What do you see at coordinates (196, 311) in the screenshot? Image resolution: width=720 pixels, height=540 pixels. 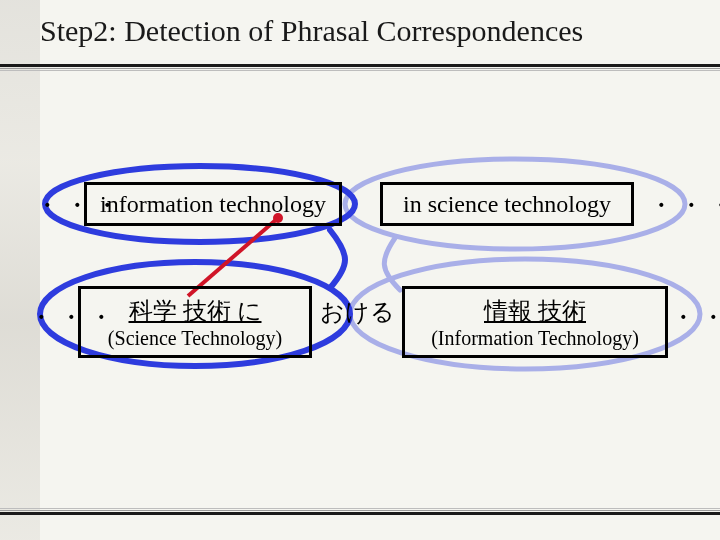 I see `jp-box1-main: 科学 技術 に` at bounding box center [196, 311].